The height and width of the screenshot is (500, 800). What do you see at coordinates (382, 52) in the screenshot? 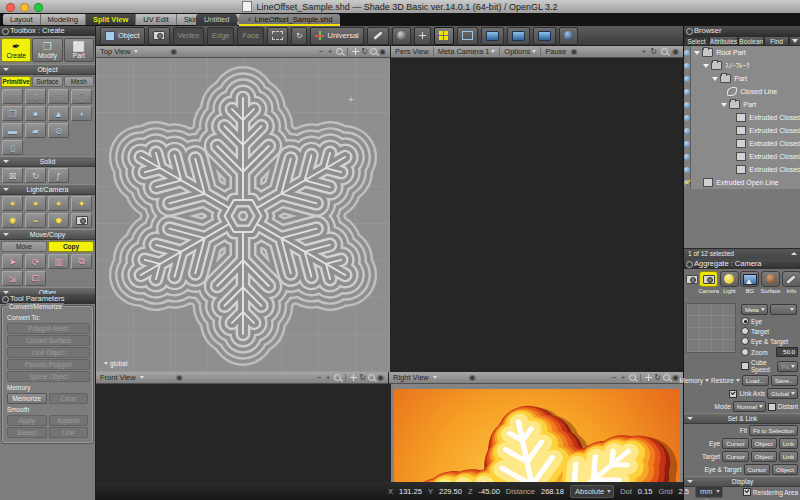
I see `view-menu-icon: ◉` at bounding box center [382, 52].